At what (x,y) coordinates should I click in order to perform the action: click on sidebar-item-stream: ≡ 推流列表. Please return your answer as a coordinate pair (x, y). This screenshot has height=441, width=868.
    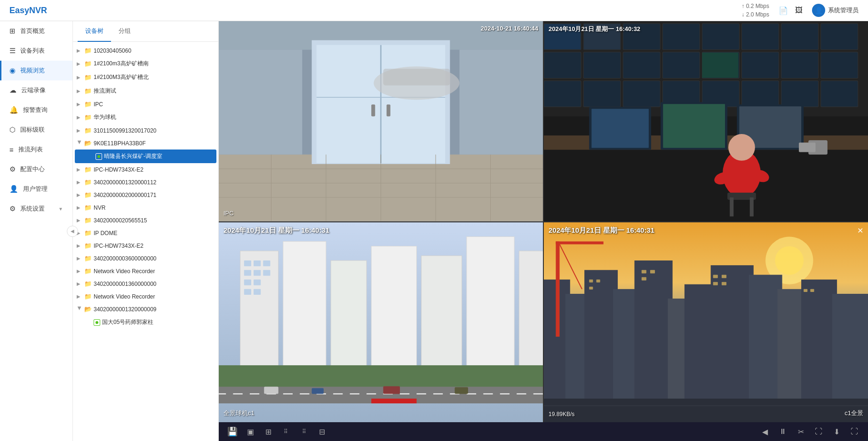
    Looking at the image, I should click on (36, 150).